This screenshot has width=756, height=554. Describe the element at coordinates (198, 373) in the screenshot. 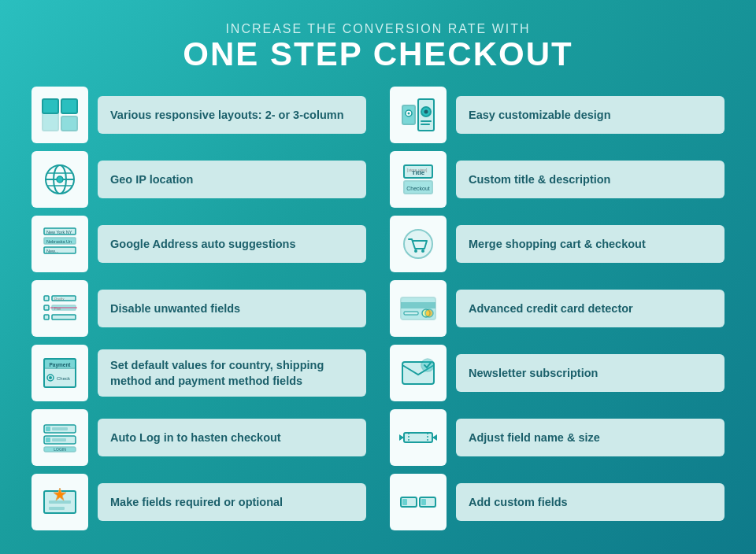

I see `feature-payment-check: Payment Check Set default values for cou…` at that location.